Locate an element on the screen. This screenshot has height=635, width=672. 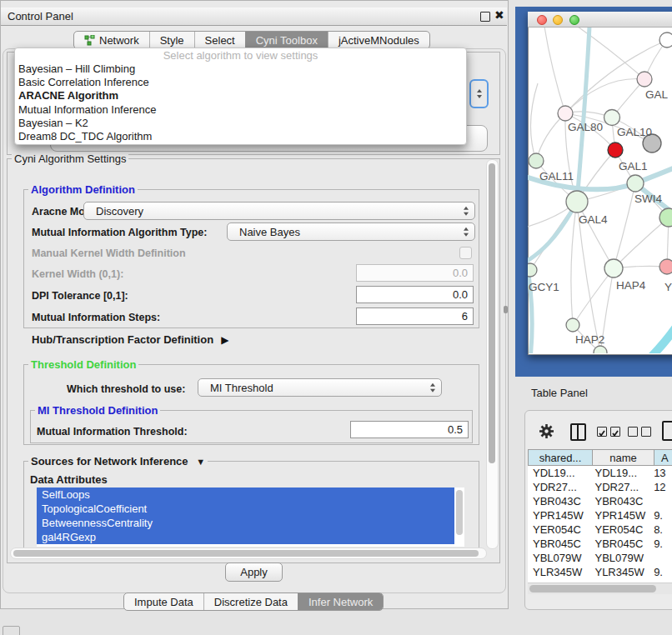
table-row: YER054CYER054C8. is located at coordinates (600, 530).